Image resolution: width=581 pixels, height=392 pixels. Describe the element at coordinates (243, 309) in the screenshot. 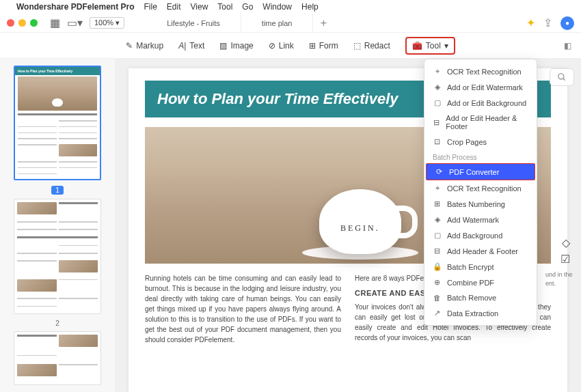

I see `col1-paragraph: Running hotels can be time consuming and…` at that location.